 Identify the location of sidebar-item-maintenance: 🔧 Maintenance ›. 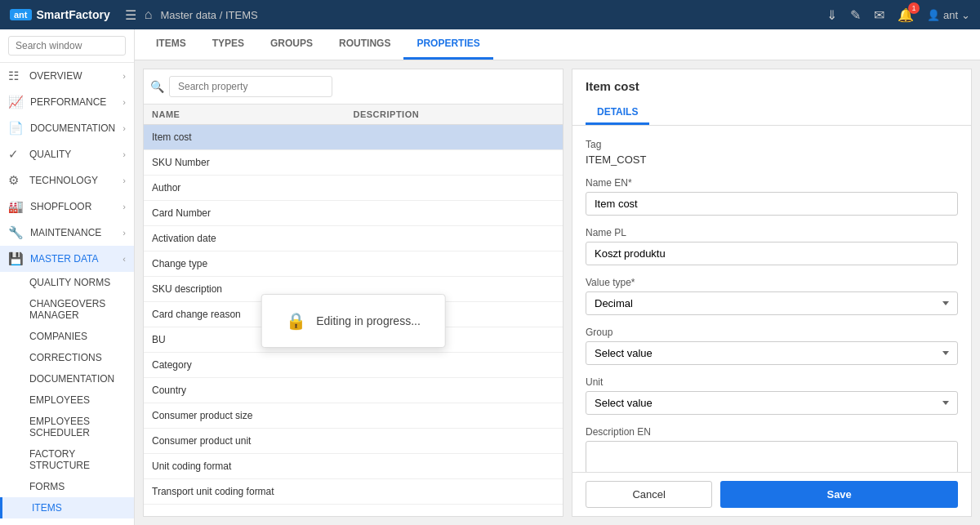
(67, 233).